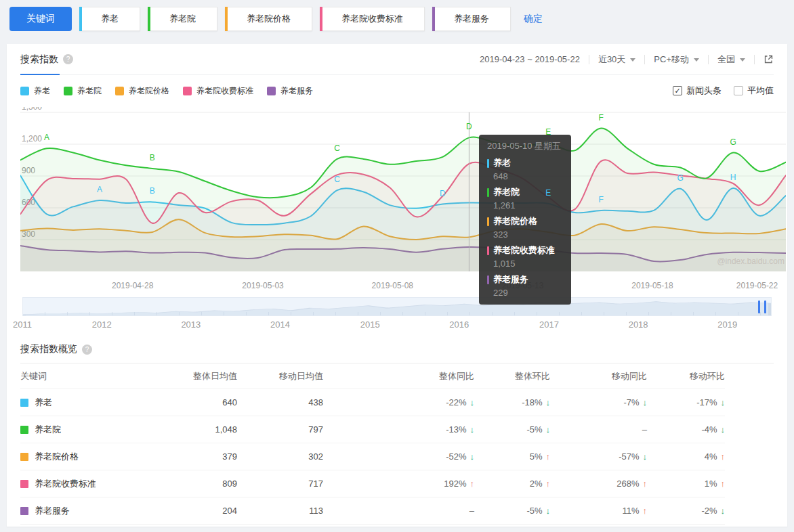  Describe the element at coordinates (759, 307) in the screenshot. I see `slider-handle-left` at that location.